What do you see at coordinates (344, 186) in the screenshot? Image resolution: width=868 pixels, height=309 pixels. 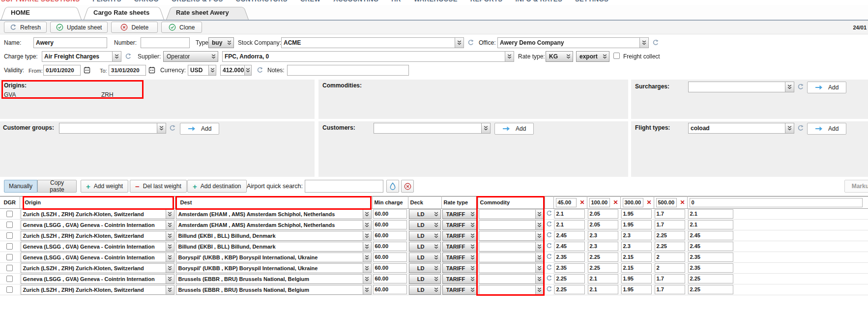 I see `airport-search-input` at bounding box center [344, 186].